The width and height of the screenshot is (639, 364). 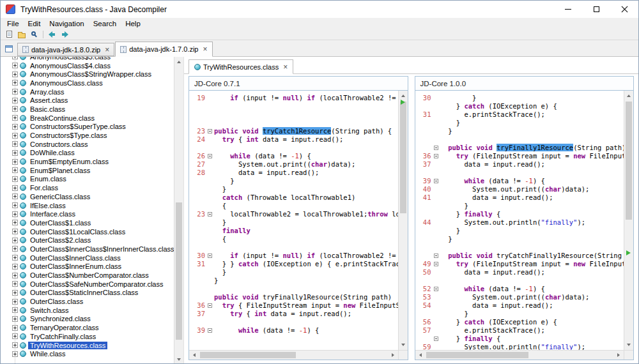 What do you see at coordinates (532, 255) in the screenshot?
I see `code-text: public void tryCatchFinally1Resource(Str…` at bounding box center [532, 255].